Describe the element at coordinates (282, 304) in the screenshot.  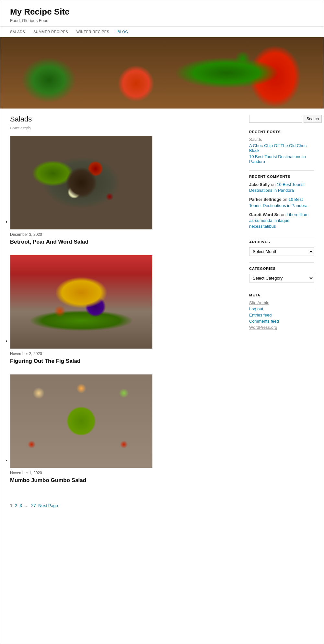
I see `sidebar: Search RECENT POSTS Salads A Choc-Chip O…` at that location.